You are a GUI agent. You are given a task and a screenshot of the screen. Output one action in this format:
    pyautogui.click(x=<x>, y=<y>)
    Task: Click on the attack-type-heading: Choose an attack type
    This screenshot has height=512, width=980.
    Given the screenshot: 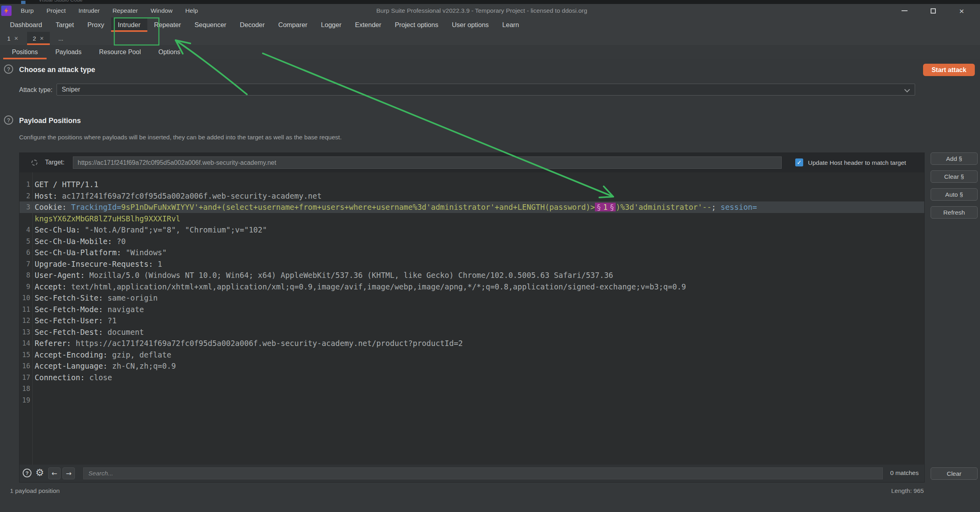 What is the action you would take?
    pyautogui.click(x=57, y=70)
    